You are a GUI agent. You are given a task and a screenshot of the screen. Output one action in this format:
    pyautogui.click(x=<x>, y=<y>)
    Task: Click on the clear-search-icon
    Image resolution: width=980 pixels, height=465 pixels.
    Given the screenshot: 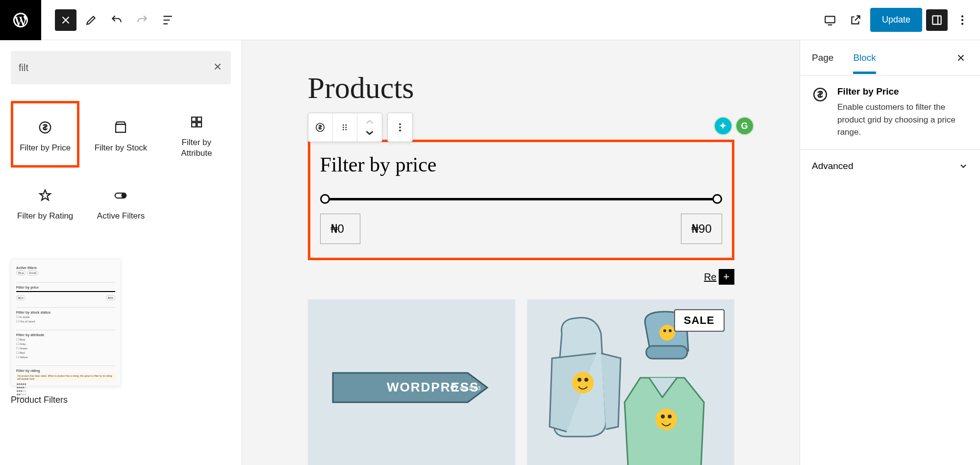 What is the action you would take?
    pyautogui.click(x=218, y=68)
    